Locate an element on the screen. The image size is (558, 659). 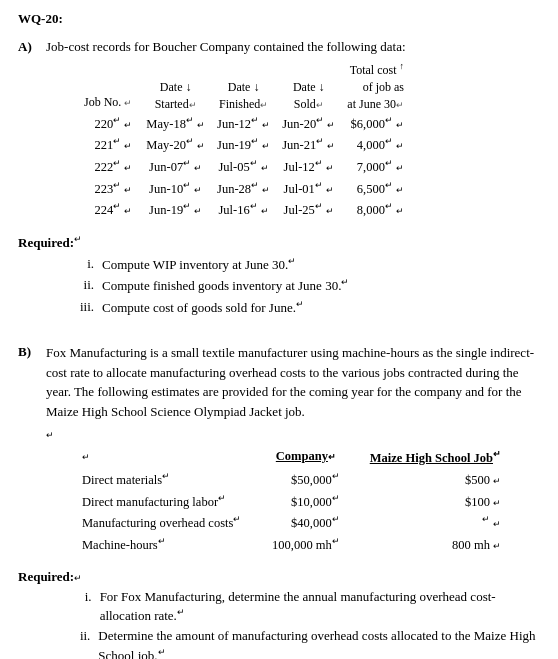
table-row: Direct manufacturing labor↵ $10,000↵ $10… is located at coordinates (294, 502).